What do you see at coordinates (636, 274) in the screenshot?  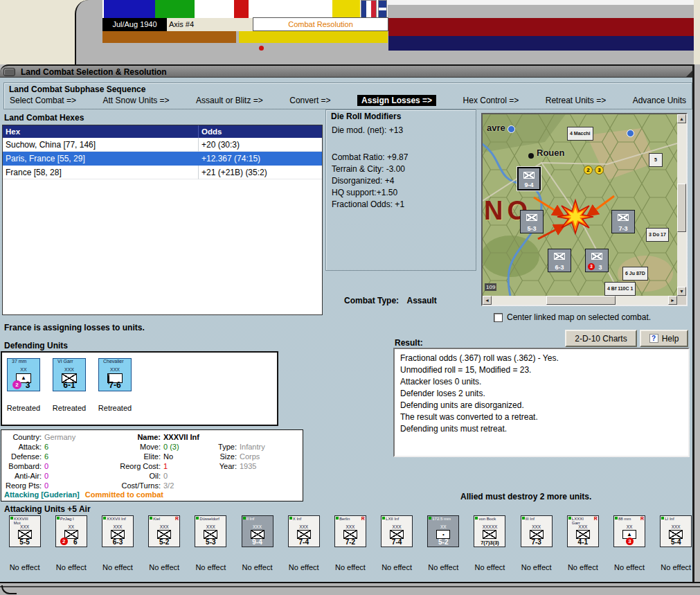 I see `map-air-counter: 6 Ju 87D` at bounding box center [636, 274].